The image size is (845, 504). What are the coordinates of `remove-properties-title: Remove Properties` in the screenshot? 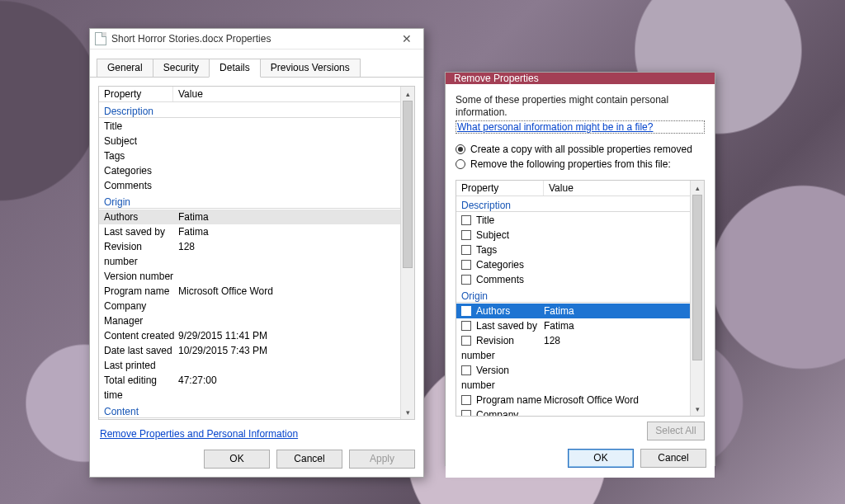 It's located at (497, 78).